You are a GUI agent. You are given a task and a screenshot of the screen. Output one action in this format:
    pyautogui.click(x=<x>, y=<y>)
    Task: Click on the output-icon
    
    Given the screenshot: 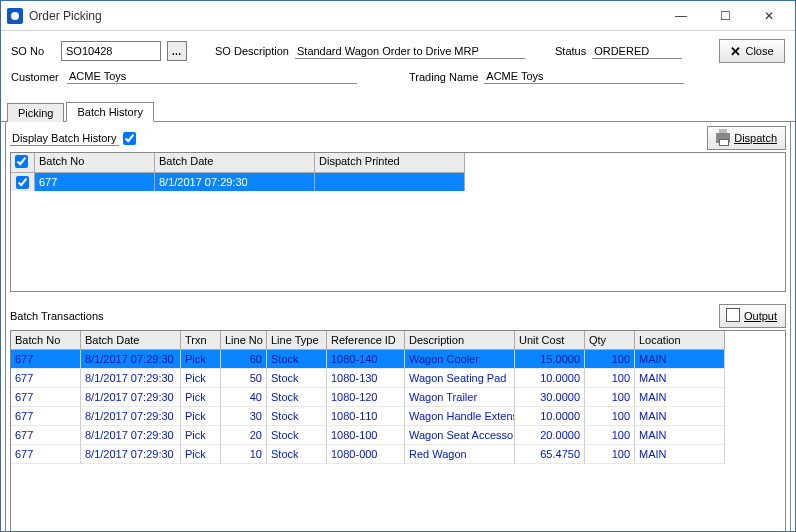 What is the action you would take?
    pyautogui.click(x=734, y=316)
    